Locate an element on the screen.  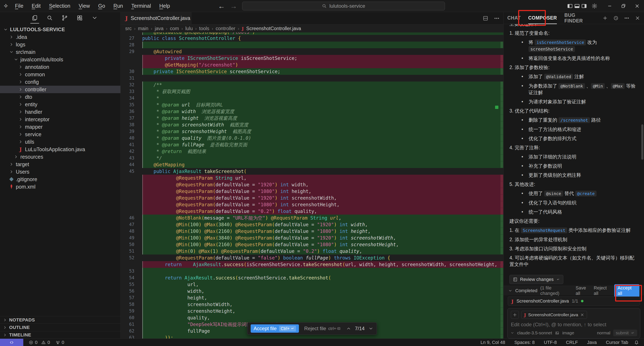
model-dropdown-icon is located at coordinates (512, 333).